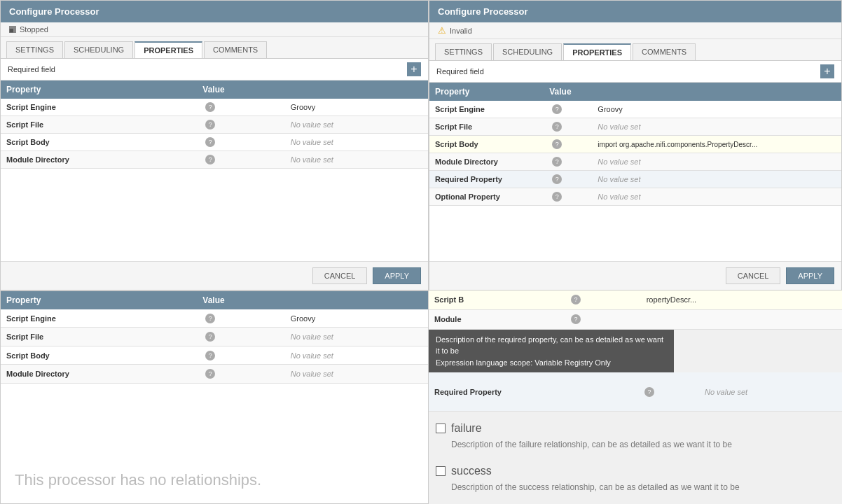 The width and height of the screenshot is (842, 504). I want to click on prop-name-optional-prop-right: Optional Property, so click(486, 197).